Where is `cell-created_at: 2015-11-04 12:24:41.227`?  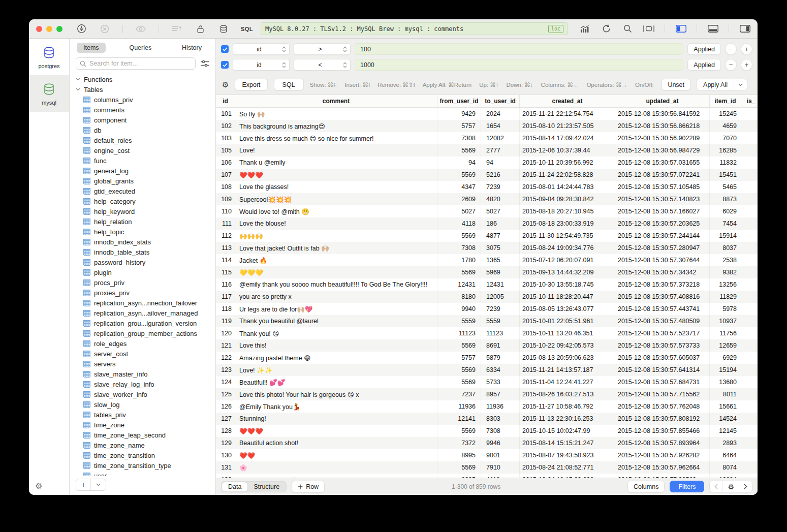 cell-created_at: 2015-11-04 12:24:41.227 is located at coordinates (568, 382).